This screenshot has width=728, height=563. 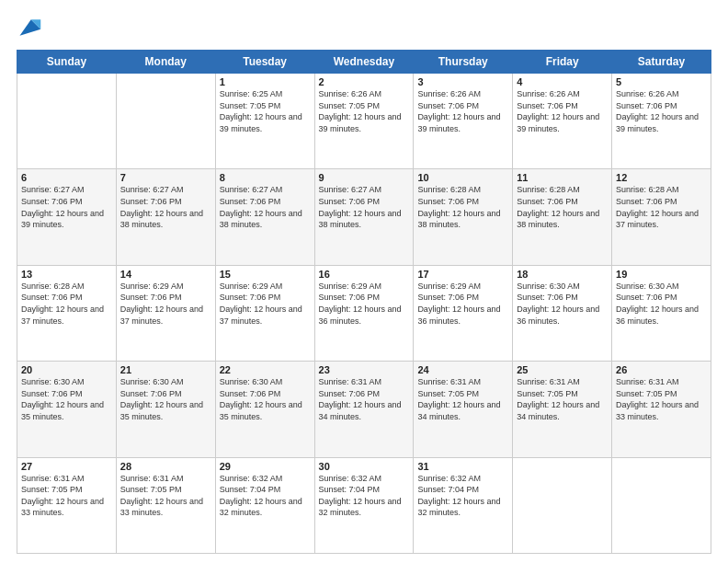 What do you see at coordinates (364, 409) in the screenshot?
I see `calendar-cell: 23Sunrise: 6:31 AM Sunset: 7:06 PM Dayli…` at bounding box center [364, 409].